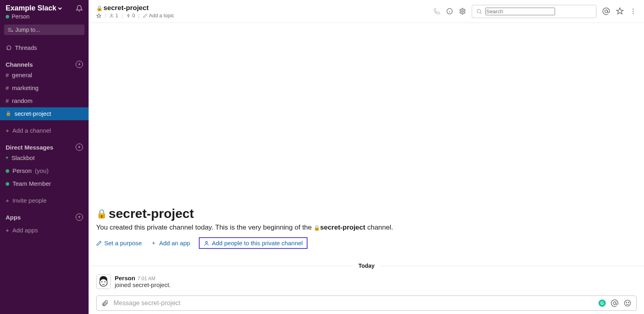 This screenshot has height=314, width=644. What do you see at coordinates (19, 64) in the screenshot?
I see `channels-header-label: Channels` at bounding box center [19, 64].